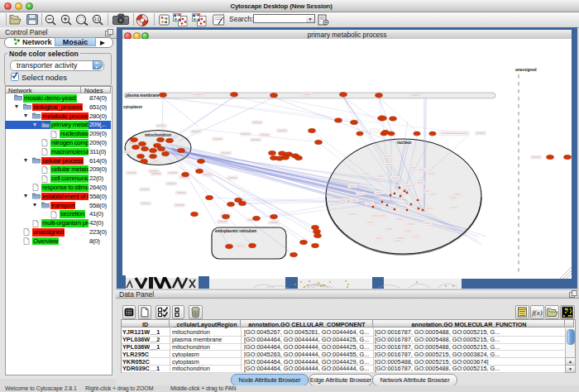 The height and width of the screenshot is (392, 579). Describe the element at coordinates (526, 69) in the screenshot. I see `svg-text: unassigned` at that location.